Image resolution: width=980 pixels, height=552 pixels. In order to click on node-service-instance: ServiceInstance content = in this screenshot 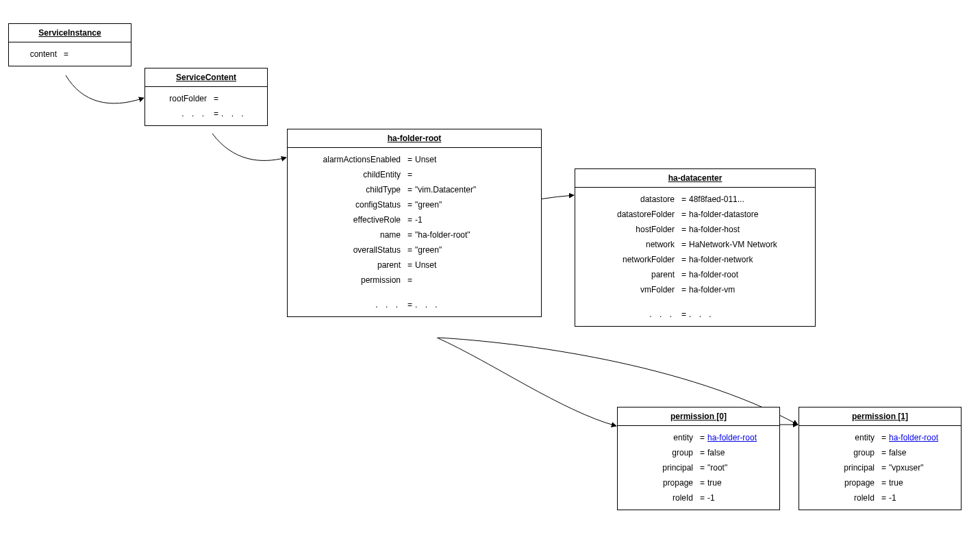, I will do `click(70, 45)`.